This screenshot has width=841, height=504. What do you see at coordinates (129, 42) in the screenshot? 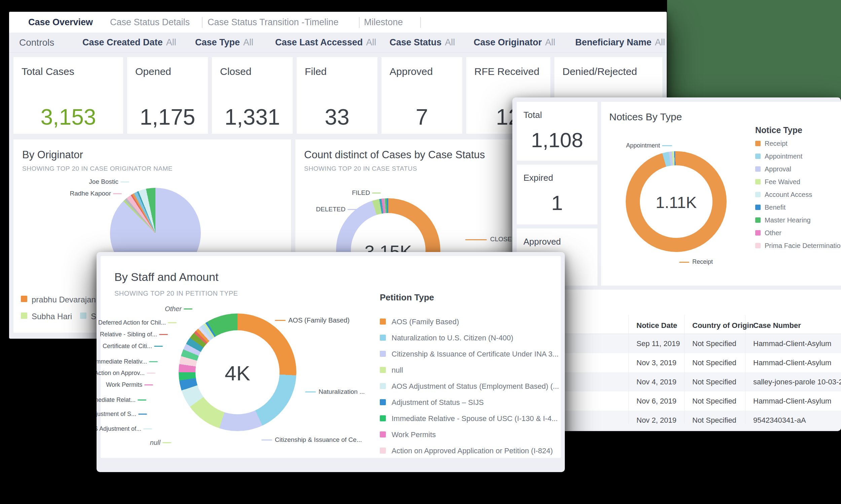
I see `filter-case-created-date: Case Created DateAll` at bounding box center [129, 42].